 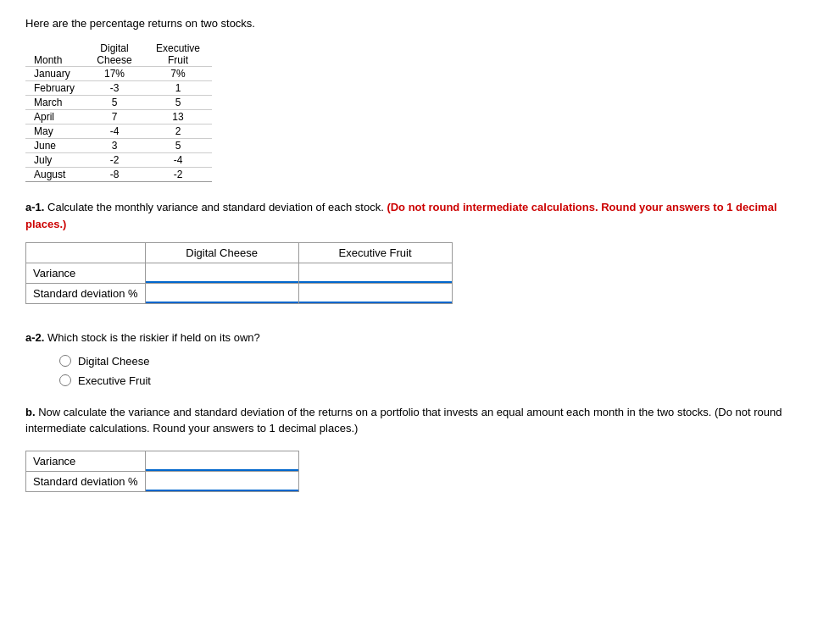 What do you see at coordinates (222, 481) in the screenshot?
I see `std-dev-b-input` at bounding box center [222, 481].